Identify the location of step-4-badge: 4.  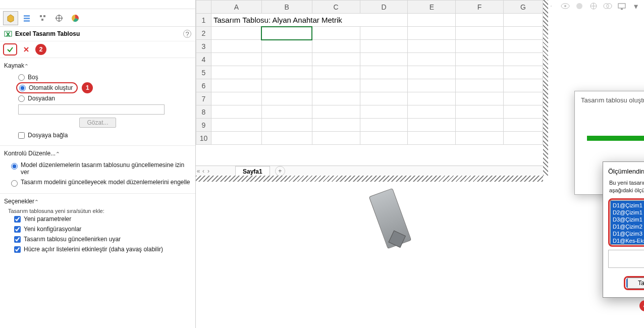
(642, 306).